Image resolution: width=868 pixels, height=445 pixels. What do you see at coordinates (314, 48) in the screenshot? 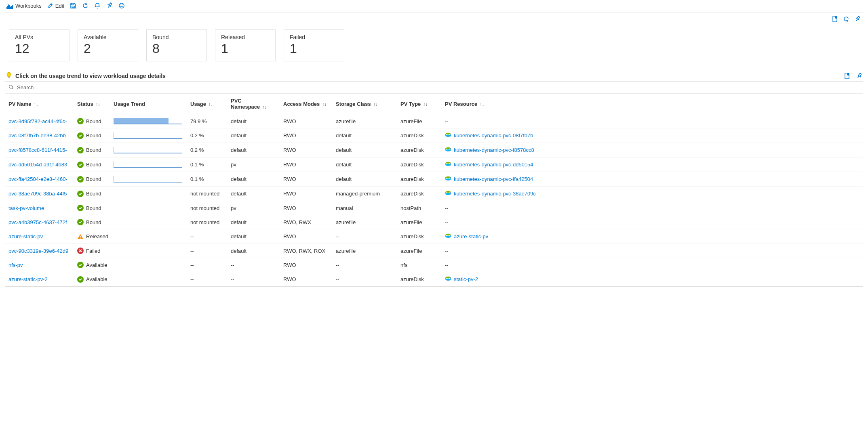
I see `tile-value: 1` at bounding box center [314, 48].